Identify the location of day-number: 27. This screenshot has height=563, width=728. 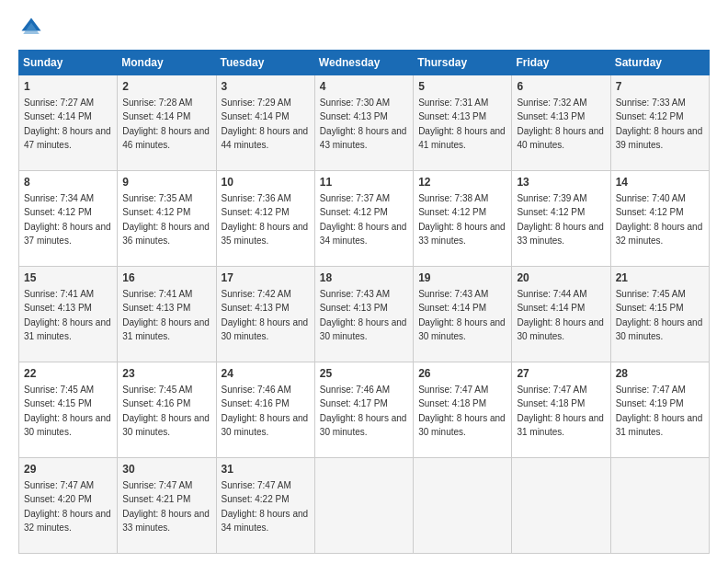
(561, 373).